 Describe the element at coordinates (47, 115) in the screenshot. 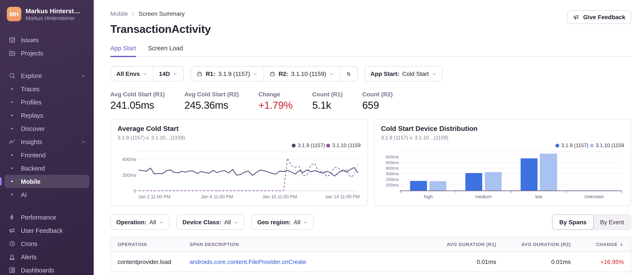

I see `sidebar-item-replays: Replays` at that location.